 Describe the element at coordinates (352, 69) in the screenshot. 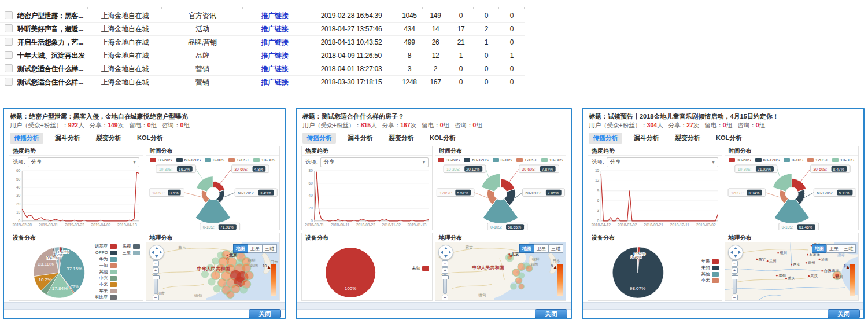

I see `datetime-cell: 2018-04-01 18:27:03` at that location.